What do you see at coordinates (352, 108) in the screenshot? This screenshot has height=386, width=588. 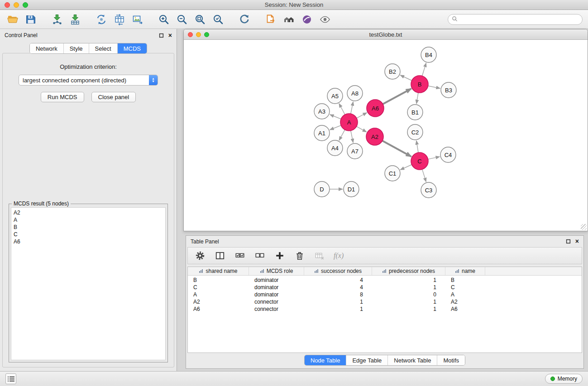 I see `graph-edge-A-A8` at bounding box center [352, 108].